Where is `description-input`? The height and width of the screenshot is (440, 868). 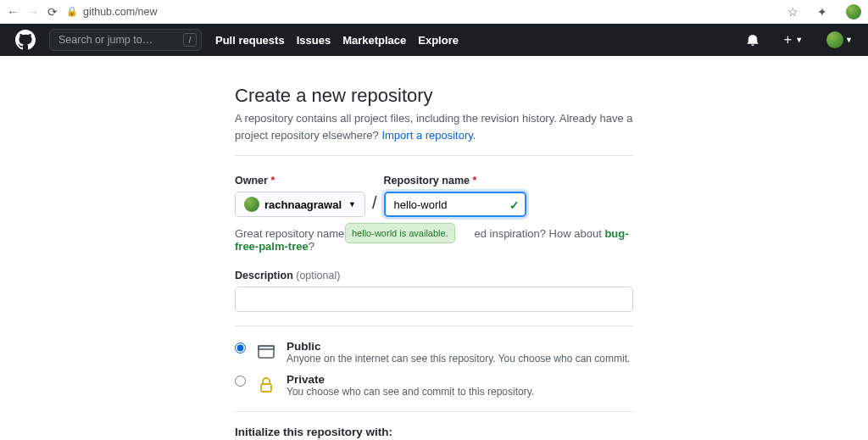
description-input is located at coordinates (434, 299).